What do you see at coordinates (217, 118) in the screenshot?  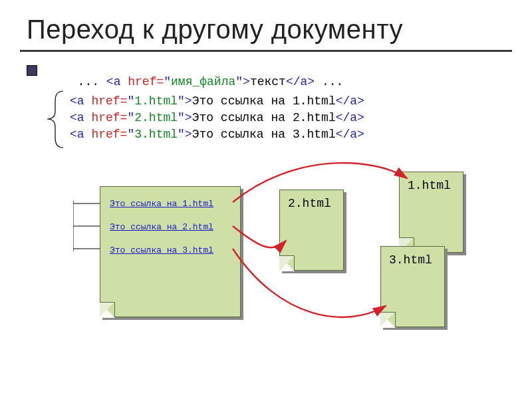 I see `example-line: <a href="2.html">Это ссылка на 2.html</a…` at bounding box center [217, 118].